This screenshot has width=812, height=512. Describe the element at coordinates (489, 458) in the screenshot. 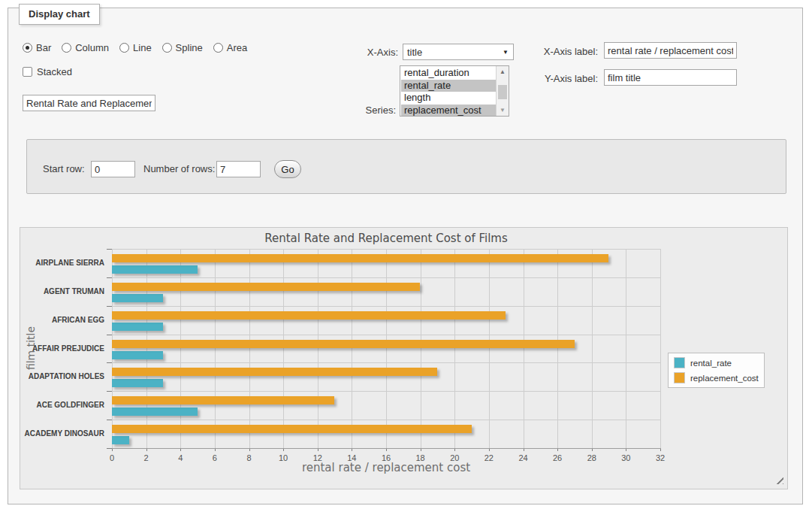

I see `x-tick-label: 22` at that location.